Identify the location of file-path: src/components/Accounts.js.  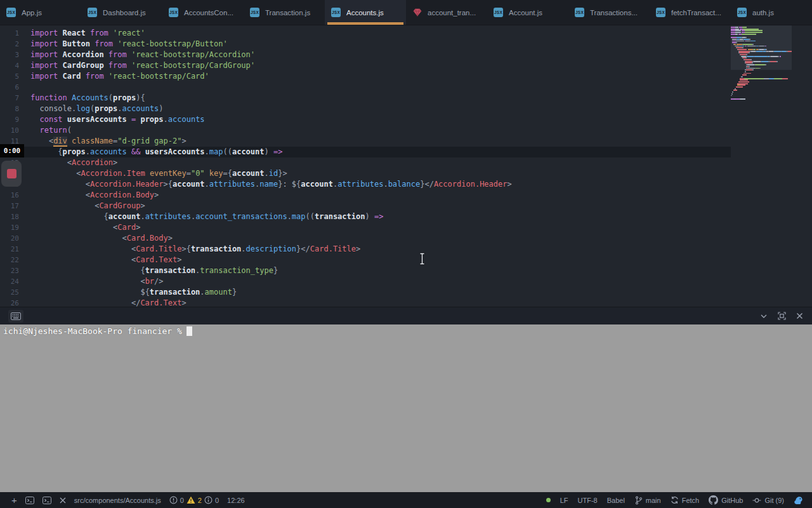
(118, 500).